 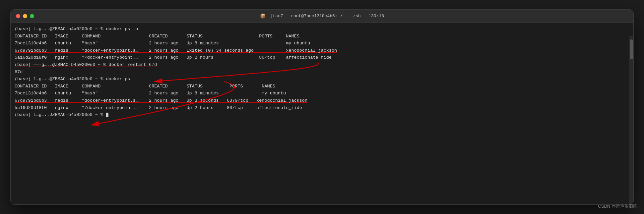 What do you see at coordinates (631, 49) in the screenshot?
I see `scroll-thumb` at bounding box center [631, 49].